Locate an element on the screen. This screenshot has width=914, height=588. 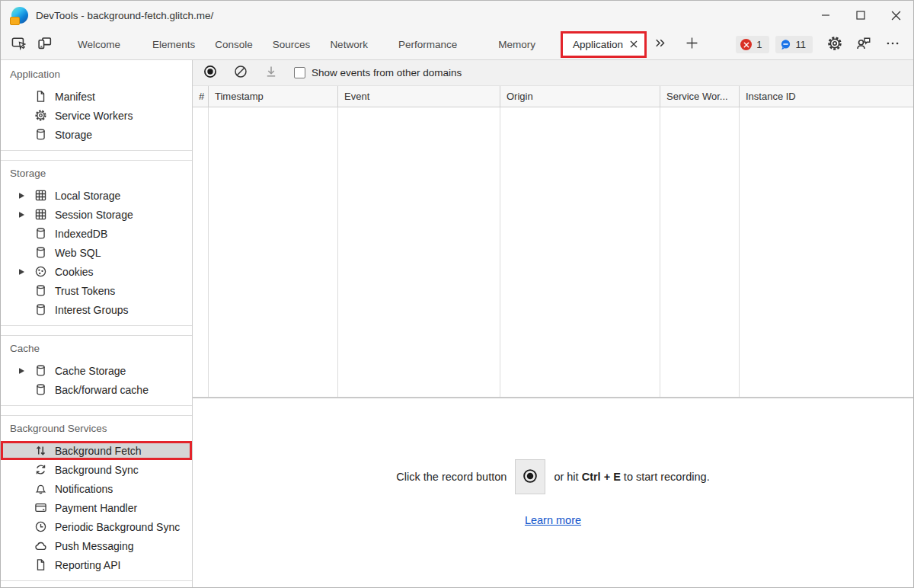
device-toolbar-icon is located at coordinates (44, 44).